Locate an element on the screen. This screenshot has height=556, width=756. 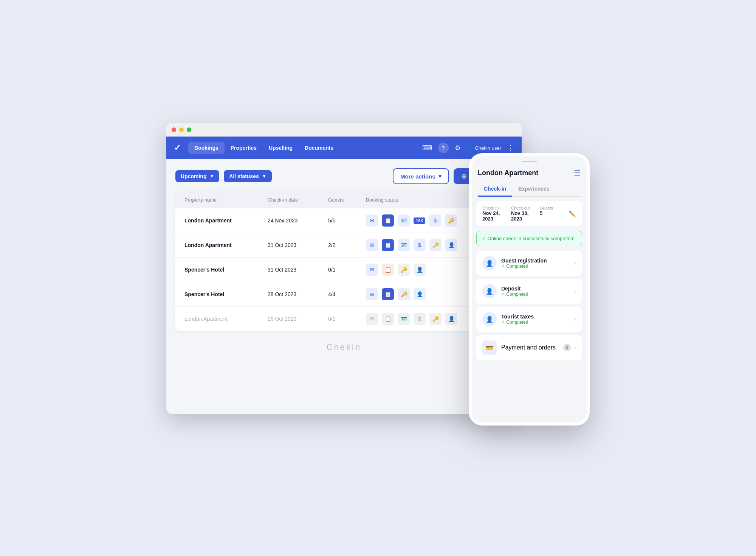
brand-name: Chekin is located at coordinates (344, 347).